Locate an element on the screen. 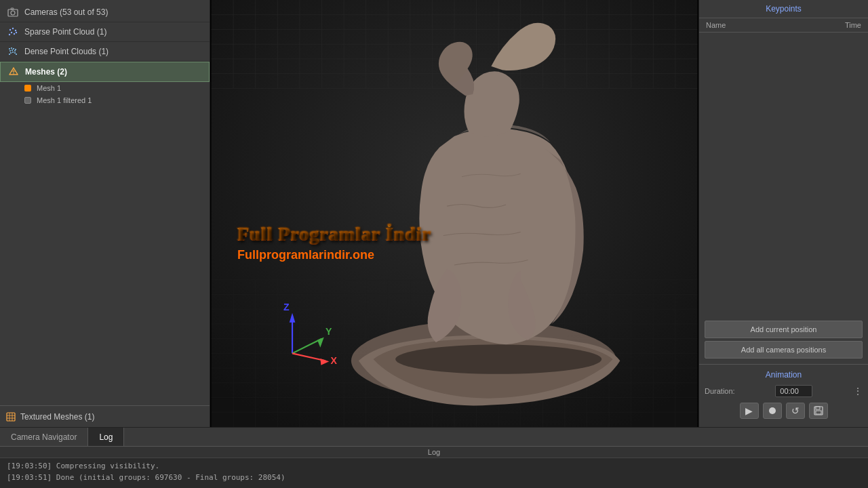  mesh1-label: Mesh 1 is located at coordinates (49, 88).